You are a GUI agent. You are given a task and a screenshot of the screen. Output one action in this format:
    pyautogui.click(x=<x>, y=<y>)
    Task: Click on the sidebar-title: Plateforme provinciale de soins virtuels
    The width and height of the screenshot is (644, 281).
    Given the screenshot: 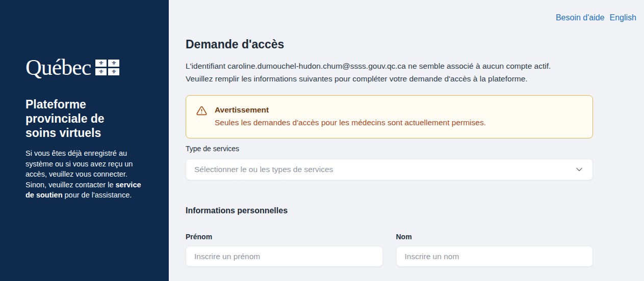 What is the action you would take?
    pyautogui.click(x=87, y=119)
    